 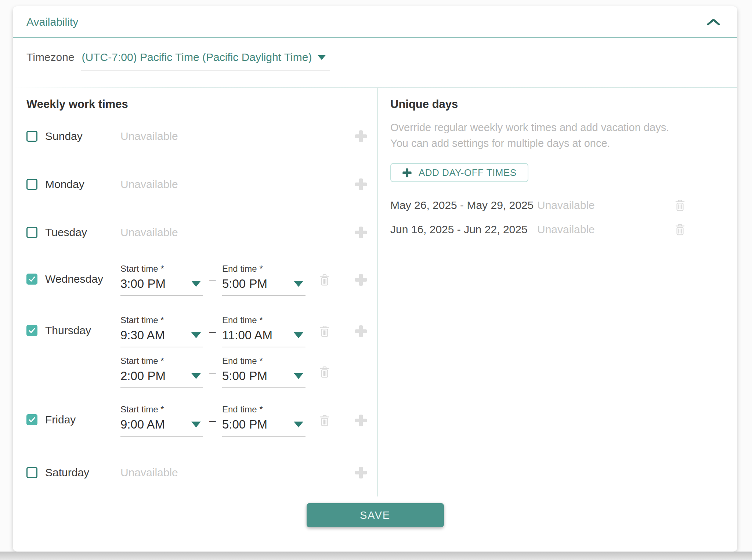 What do you see at coordinates (162, 372) in the screenshot?
I see `start-time-select: Start time * 2:00 PM` at bounding box center [162, 372].